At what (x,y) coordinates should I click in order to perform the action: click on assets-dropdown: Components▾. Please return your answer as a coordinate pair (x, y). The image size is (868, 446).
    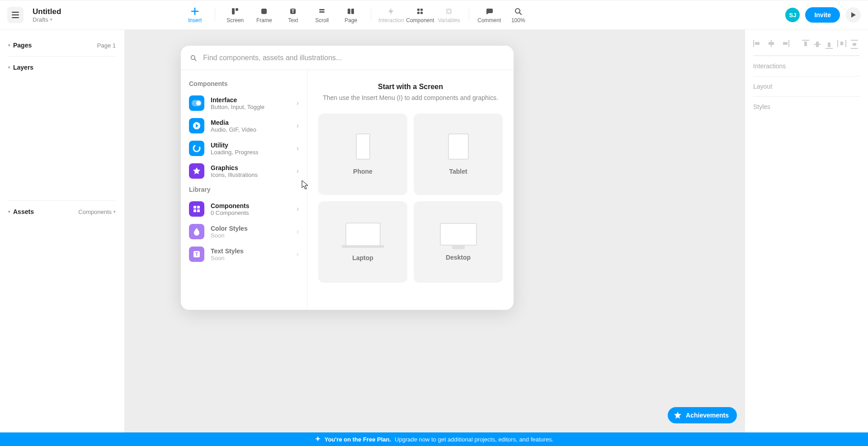
    Looking at the image, I should click on (97, 212).